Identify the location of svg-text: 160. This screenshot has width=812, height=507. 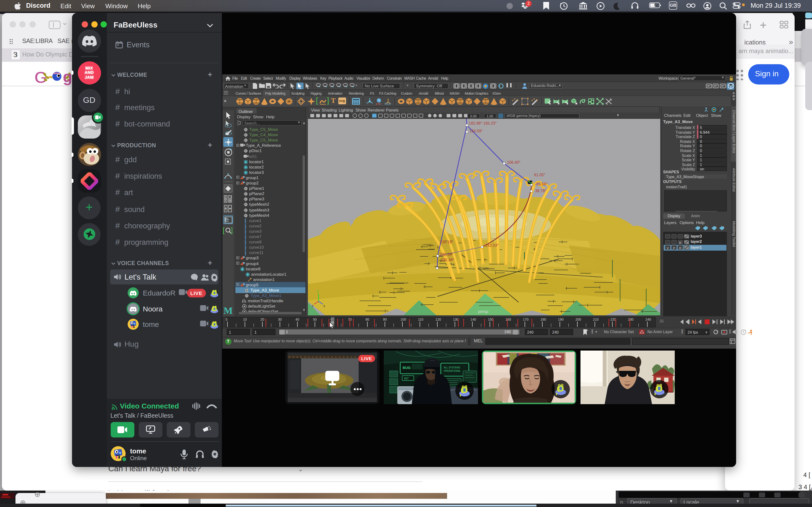
(508, 319).